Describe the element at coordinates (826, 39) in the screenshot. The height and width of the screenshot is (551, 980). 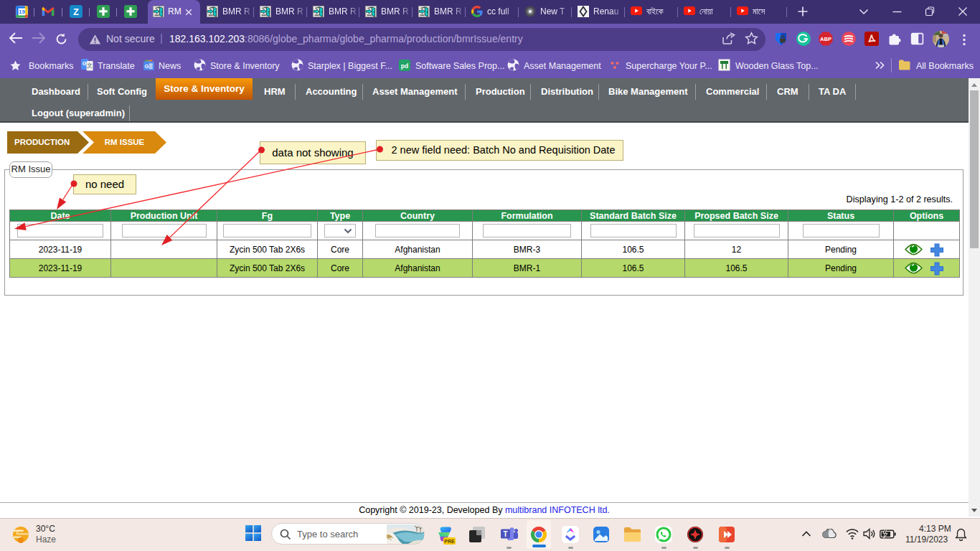
I see `svg-text: ABP` at that location.